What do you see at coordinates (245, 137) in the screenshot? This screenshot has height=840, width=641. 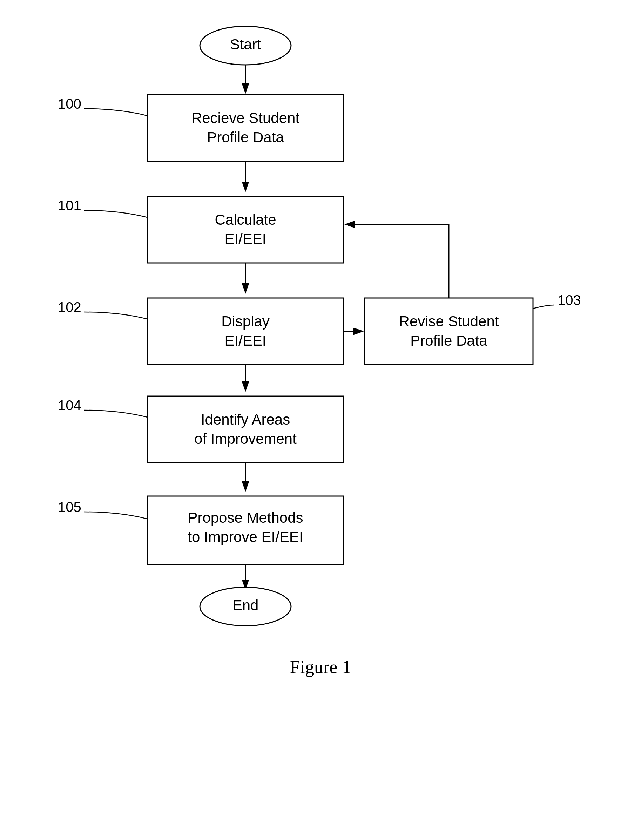 I see `n100-label-line2: Profile Data` at bounding box center [245, 137].